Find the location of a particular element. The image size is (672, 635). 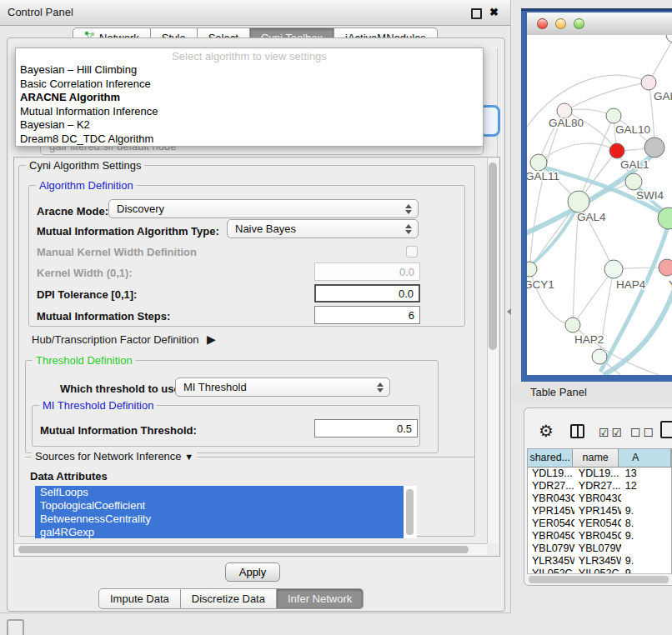

table-cell: 12 is located at coordinates (646, 487).